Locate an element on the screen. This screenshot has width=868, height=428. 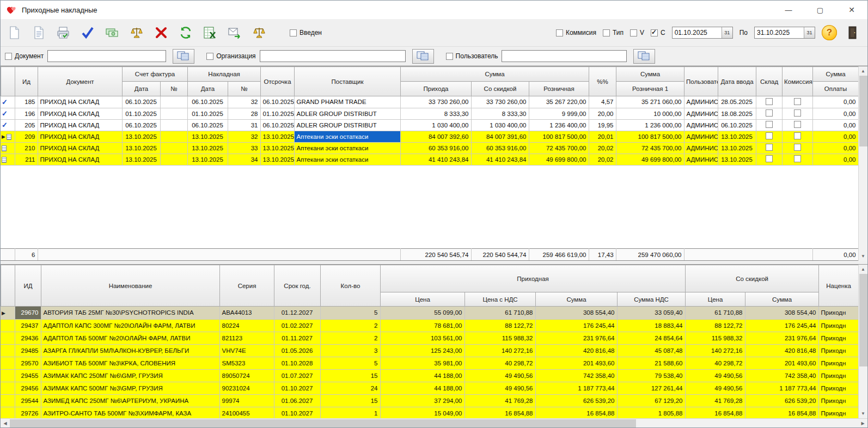
cell-pct: 20,02 is located at coordinates (602, 159).